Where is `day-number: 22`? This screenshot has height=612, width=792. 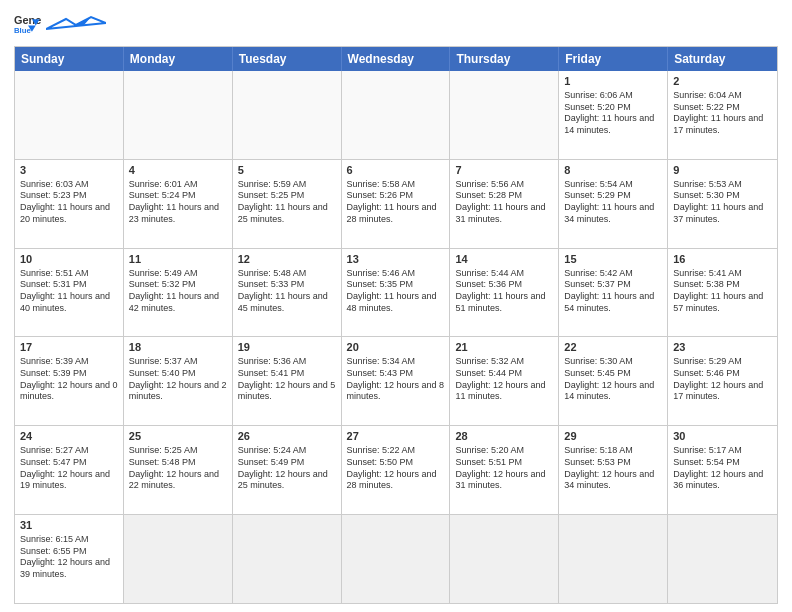 day-number: 22 is located at coordinates (613, 348).